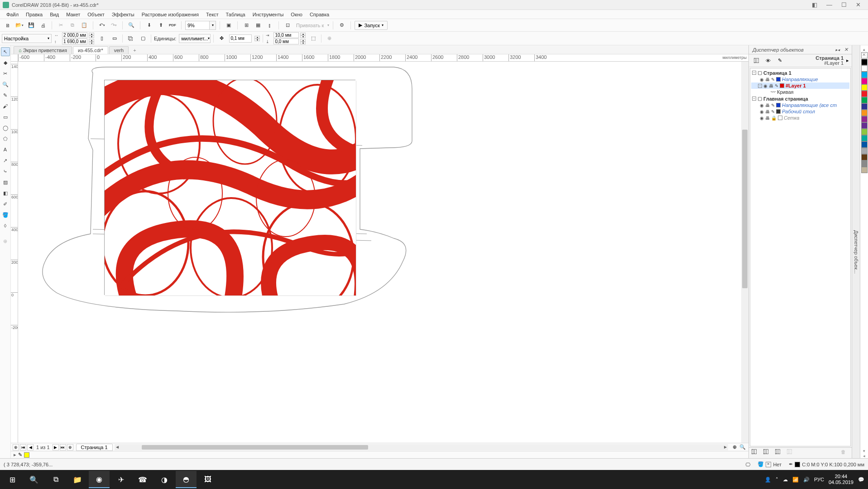 Image resolution: width=868 pixels, height=489 pixels. I want to click on search-button: 🔍, so click(131, 25).